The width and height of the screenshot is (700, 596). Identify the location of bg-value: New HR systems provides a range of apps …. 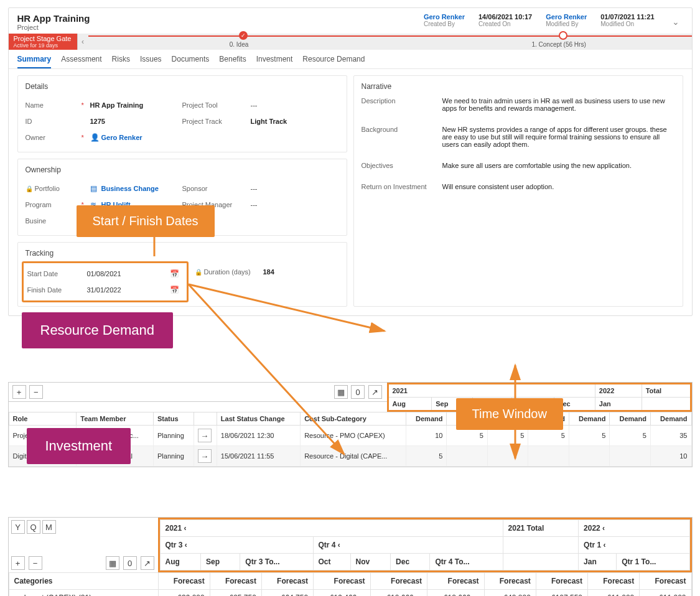
(559, 137).